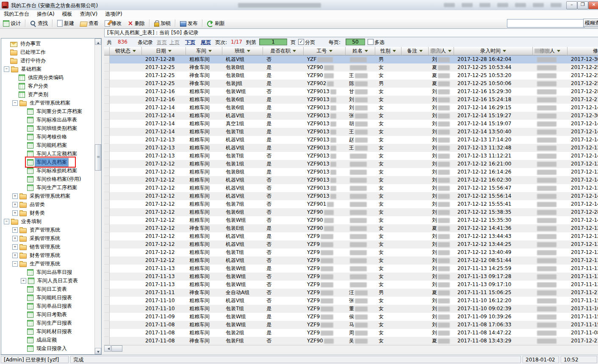 The width and height of the screenshot is (598, 364). Describe the element at coordinates (47, 69) in the screenshot. I see `tree-item: −基础档案` at that location.